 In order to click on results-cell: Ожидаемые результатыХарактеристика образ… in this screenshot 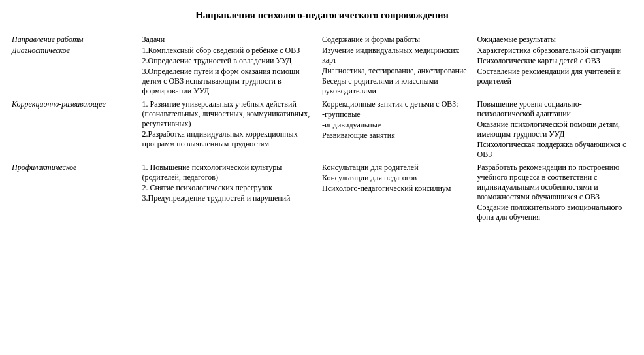, I will do `click(555, 65)`.